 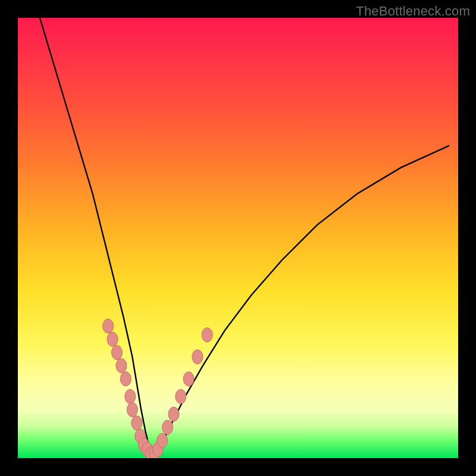 What do you see at coordinates (413, 11) in the screenshot?
I see `watermark-text: TheBottleneck.com` at bounding box center [413, 11].